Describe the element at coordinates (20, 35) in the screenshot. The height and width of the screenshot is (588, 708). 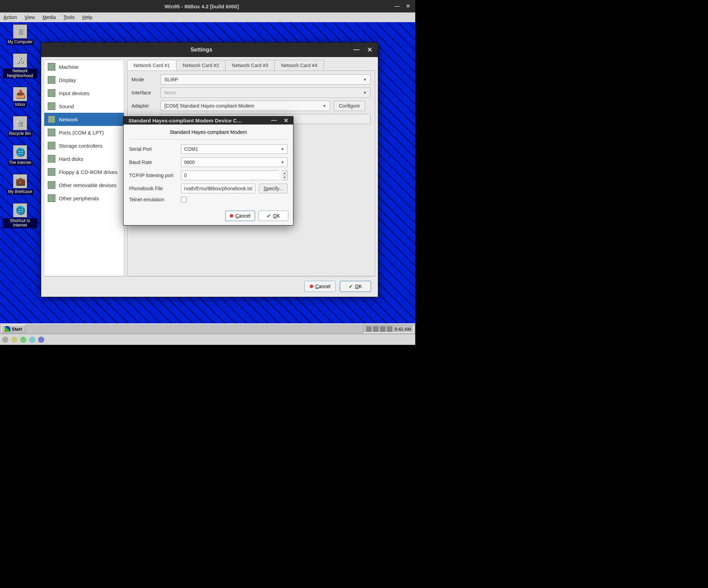
I see `desktop-icon-my-computer: 🖥My Computer` at that location.